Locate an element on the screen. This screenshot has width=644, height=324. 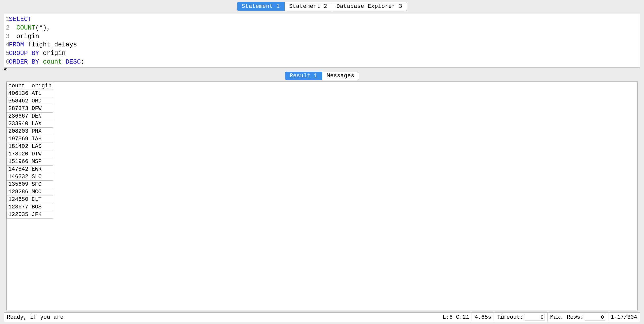
table-cell: 236667 is located at coordinates (18, 116).